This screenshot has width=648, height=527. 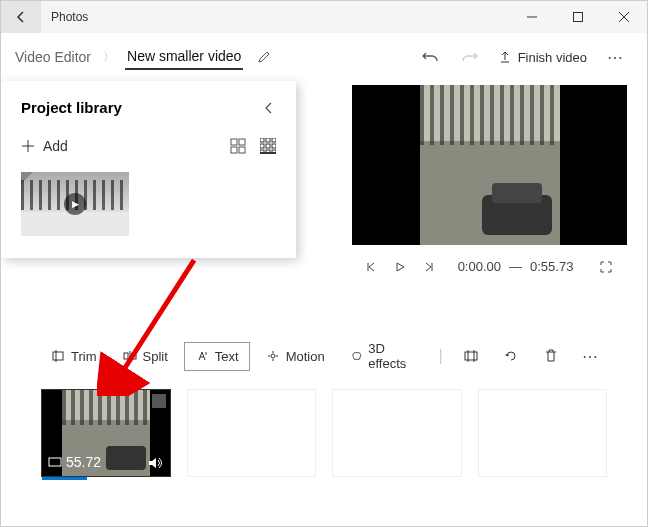 What do you see at coordinates (324, 57) in the screenshot?
I see `editor-toolbar: Video Editor 〉 New smaller video Finish …` at bounding box center [324, 57].